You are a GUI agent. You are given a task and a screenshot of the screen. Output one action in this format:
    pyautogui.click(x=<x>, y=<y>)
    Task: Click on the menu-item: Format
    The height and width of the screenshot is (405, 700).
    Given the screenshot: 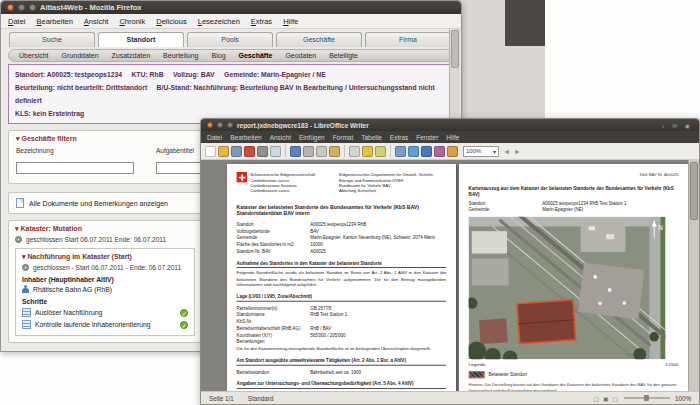 What is the action you would take?
    pyautogui.click(x=344, y=138)
    